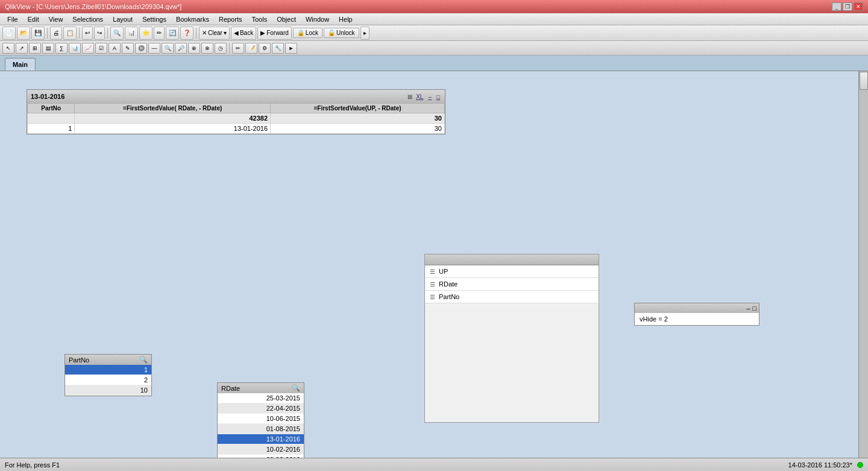 The width and height of the screenshot is (868, 471). What do you see at coordinates (70, 33) in the screenshot?
I see `copy-button: 📋` at bounding box center [70, 33].